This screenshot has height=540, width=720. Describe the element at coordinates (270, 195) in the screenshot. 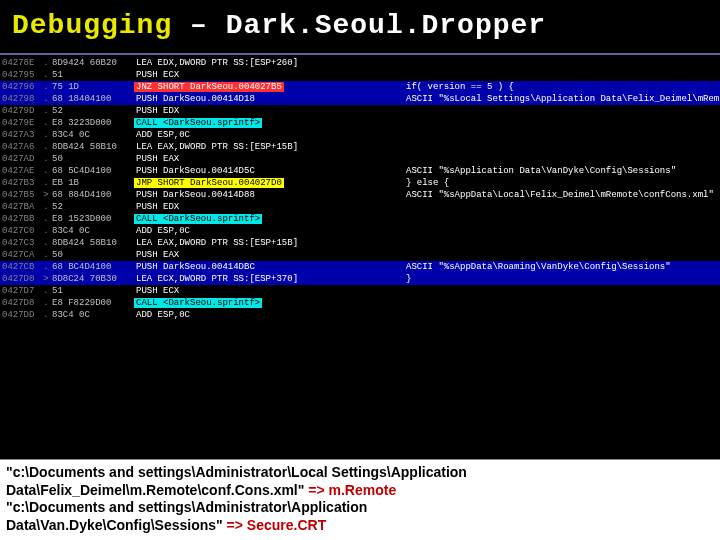

I see `instruction-cell: PUSH DarkSeou.00414D88` at that location.